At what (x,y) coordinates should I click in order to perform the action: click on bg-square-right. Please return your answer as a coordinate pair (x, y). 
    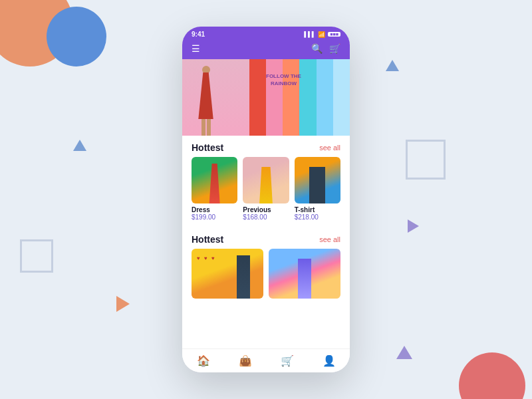
    Looking at the image, I should click on (426, 160).